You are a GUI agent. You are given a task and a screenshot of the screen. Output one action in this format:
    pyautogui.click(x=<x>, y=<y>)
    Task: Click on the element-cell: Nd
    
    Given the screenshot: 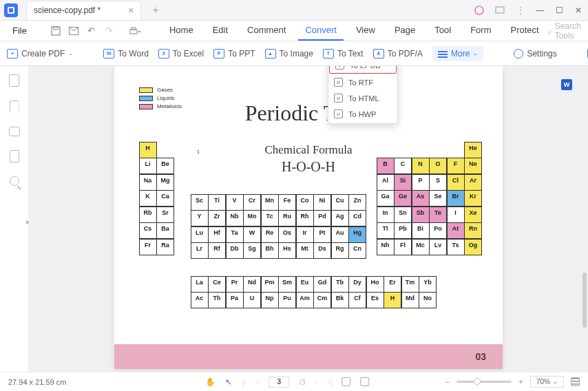 What is the action you would take?
    pyautogui.click(x=252, y=284)
    